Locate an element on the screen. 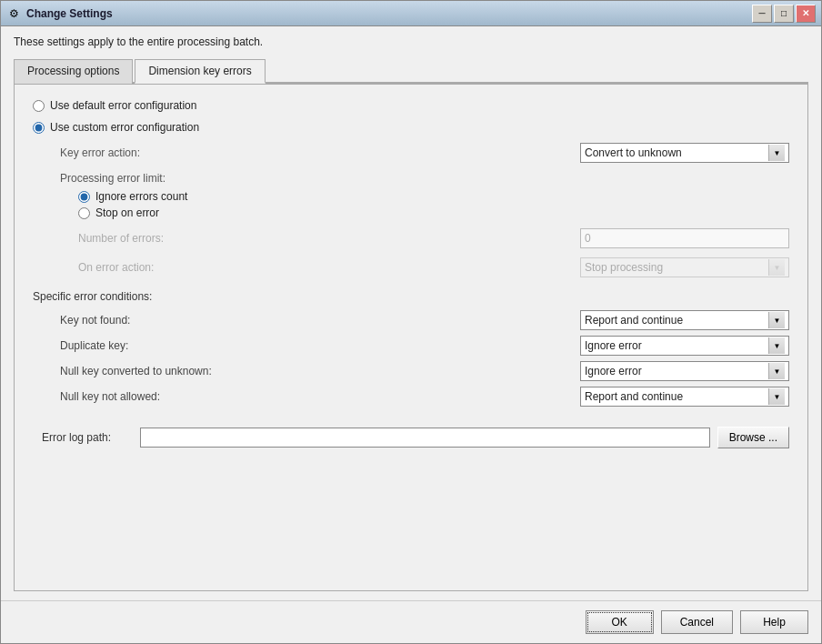 This screenshot has height=644, width=822. on-error-action-value: Stop processing is located at coordinates (624, 267).